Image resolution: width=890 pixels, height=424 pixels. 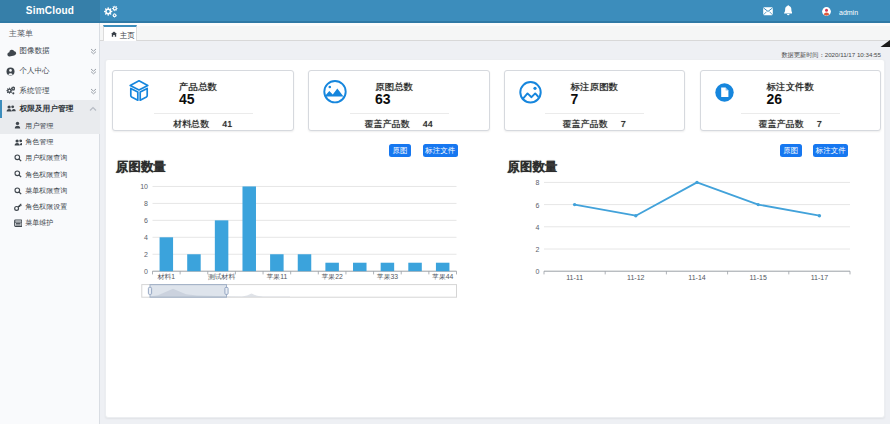 I want to click on svg-text: 测试材料, so click(x=222, y=277).